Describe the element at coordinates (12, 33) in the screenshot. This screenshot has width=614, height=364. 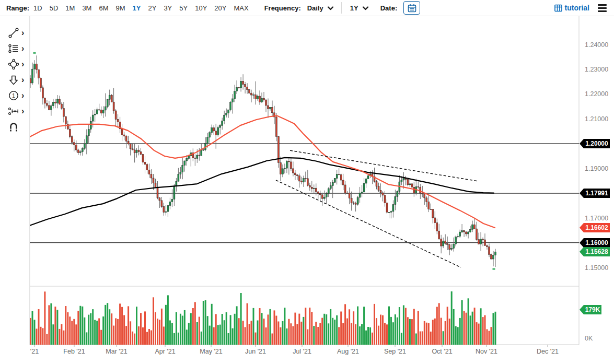
I see `trend-line-tool: ›` at that location.